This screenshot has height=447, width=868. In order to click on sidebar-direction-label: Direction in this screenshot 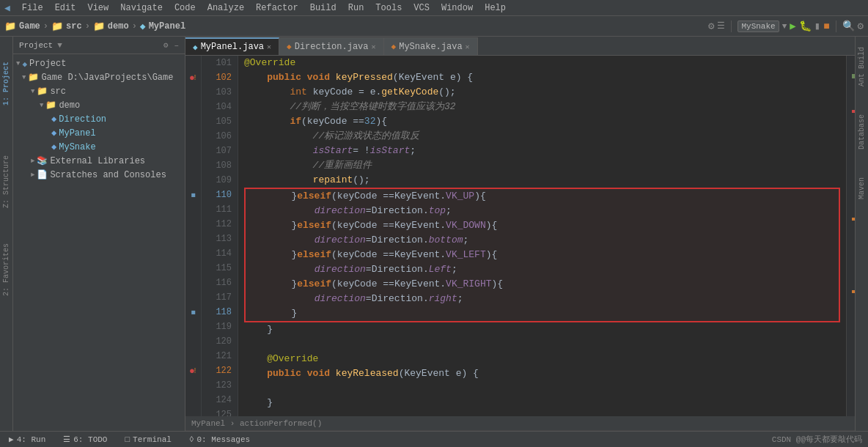, I will do `click(82, 119)`.